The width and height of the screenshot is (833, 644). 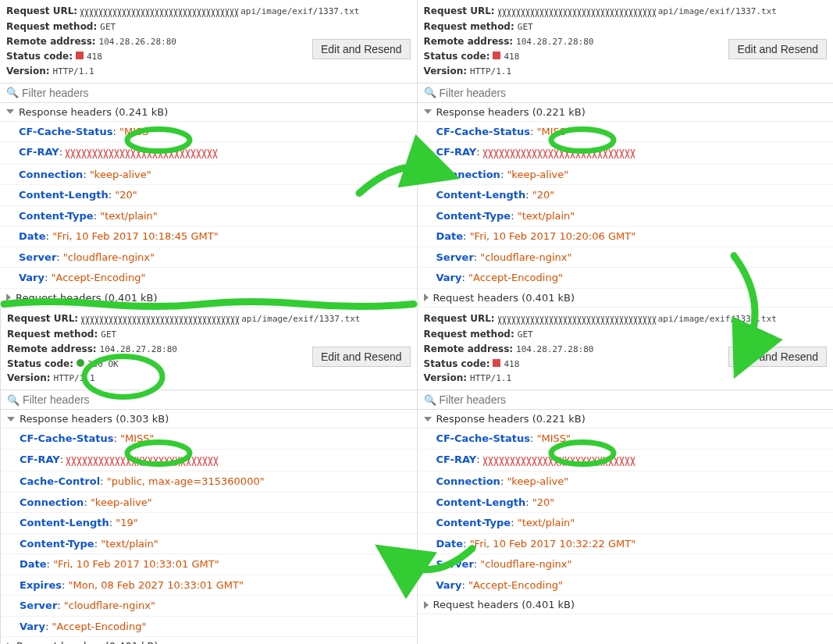 I want to click on request-summary: Request URL:api/image/exif/1337.txtReque…, so click(x=209, y=349).